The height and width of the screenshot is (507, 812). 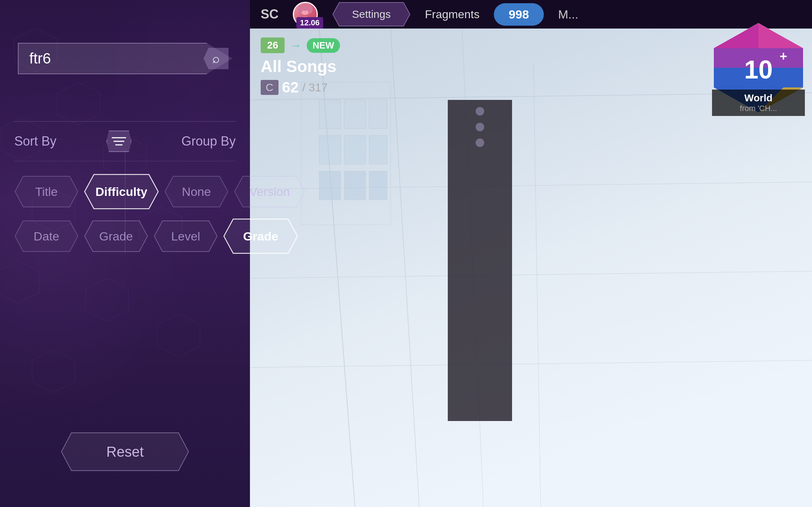 What do you see at coordinates (119, 141) in the screenshot?
I see `filter-icon` at bounding box center [119, 141].